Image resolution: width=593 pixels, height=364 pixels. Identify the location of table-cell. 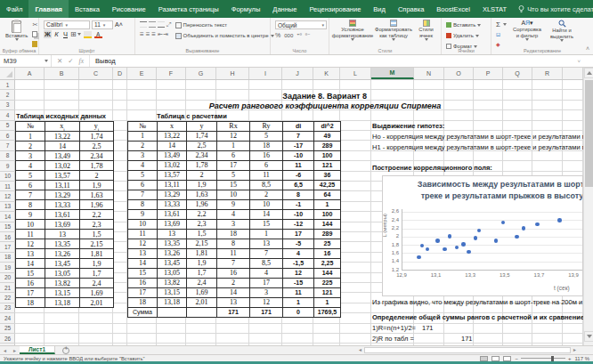
(202, 311).